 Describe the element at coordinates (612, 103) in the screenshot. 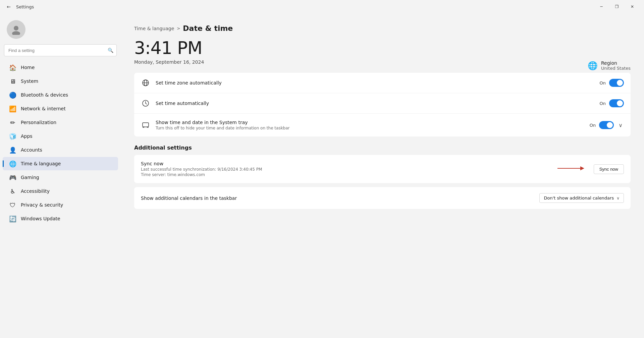

I see `set-time-auto-control: On` at that location.